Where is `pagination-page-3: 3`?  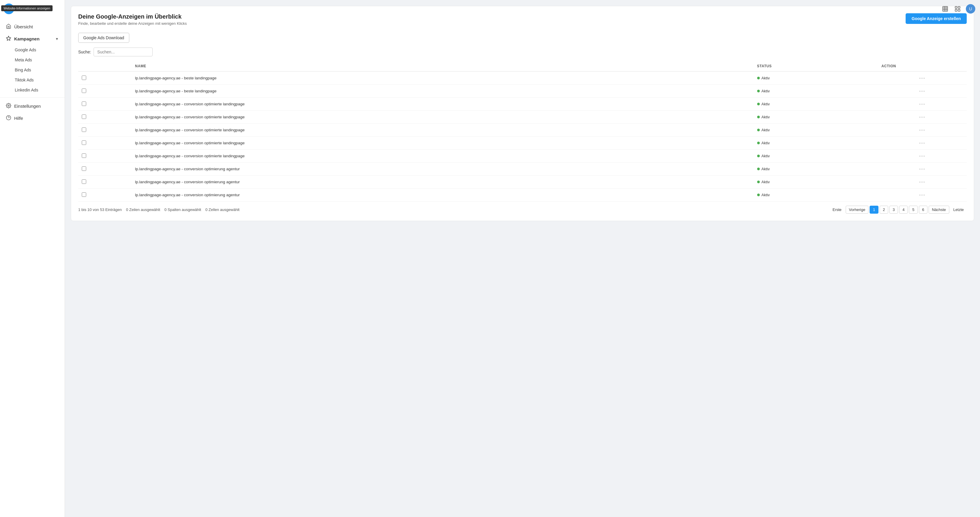
pagination-page-3: 3 is located at coordinates (894, 210).